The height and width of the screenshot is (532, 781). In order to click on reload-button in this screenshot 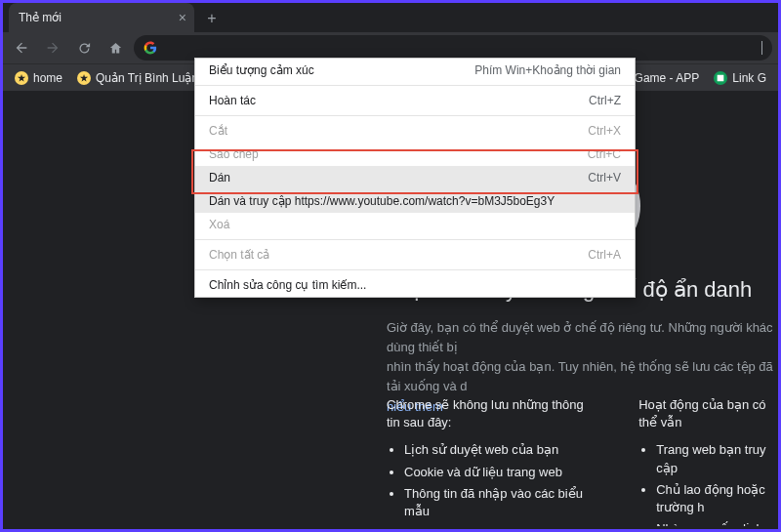, I will do `click(84, 48)`.